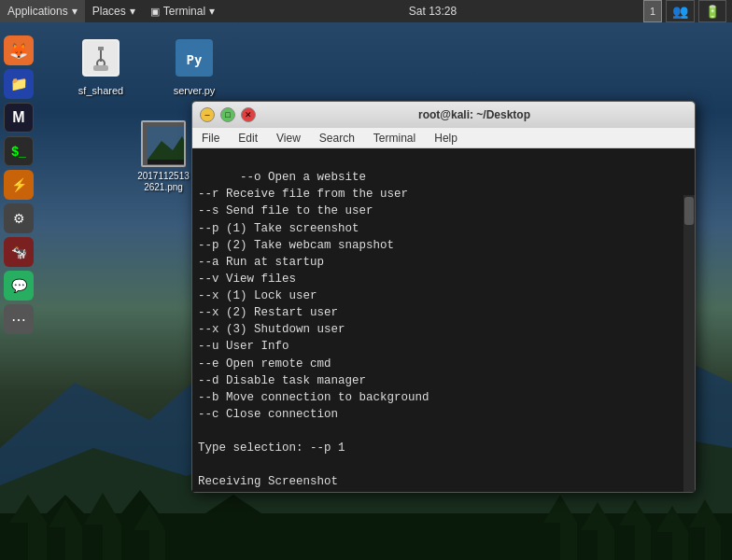 The height and width of the screenshot is (560, 732). Describe the element at coordinates (474, 115) in the screenshot. I see `terminal-title: root@kali: ~/Desktop` at that location.